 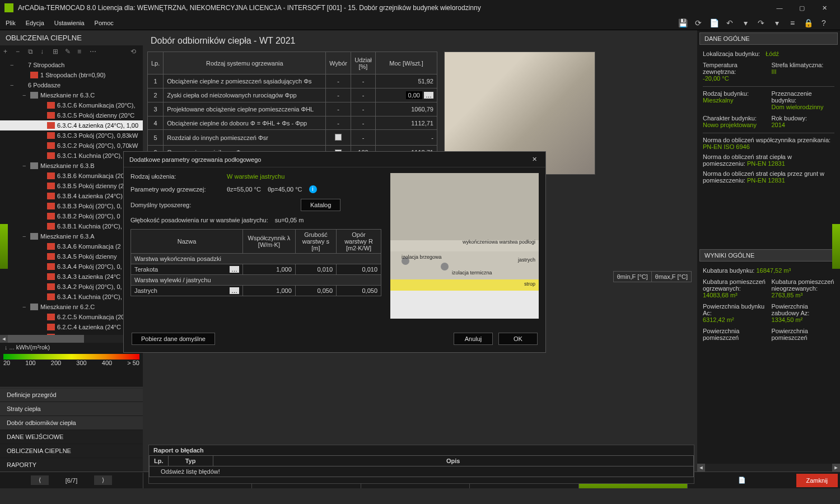 I want to click on close-app-button: Zamknij, so click(x=818, y=480).